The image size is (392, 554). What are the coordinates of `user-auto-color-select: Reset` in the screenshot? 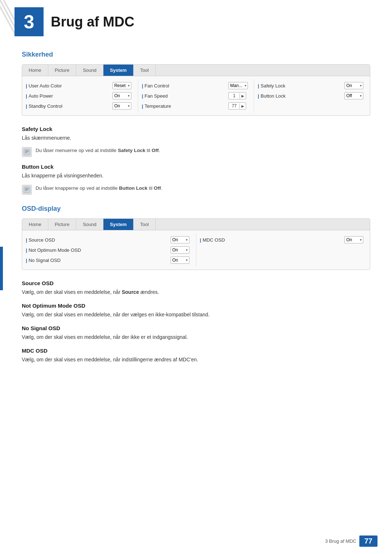 It's located at (122, 86).